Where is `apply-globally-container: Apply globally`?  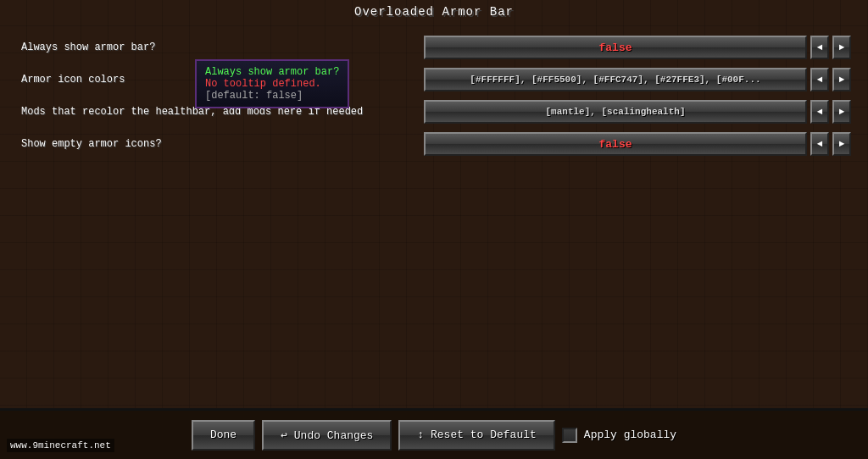
apply-globally-container: Apply globally is located at coordinates (619, 435).